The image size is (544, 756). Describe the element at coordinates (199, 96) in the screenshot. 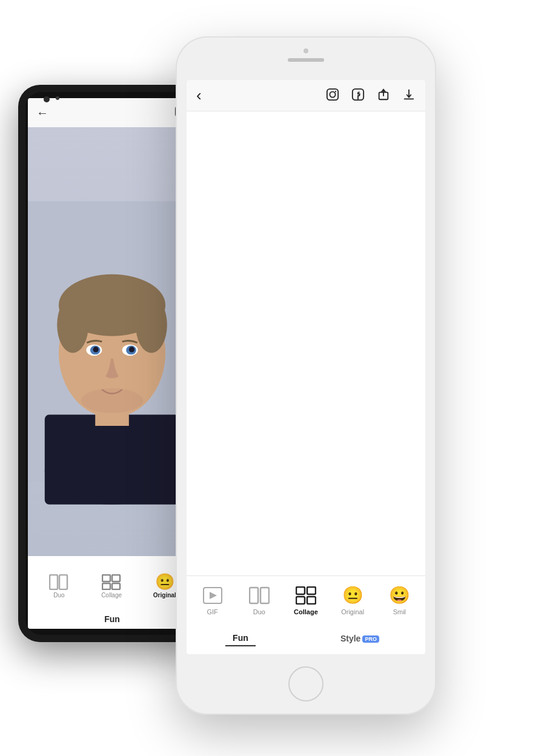

I see `header-back-button: ‹` at that location.